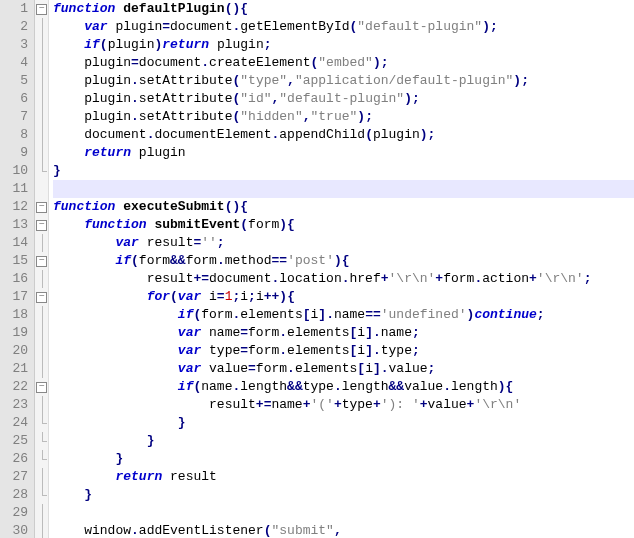  What do you see at coordinates (344, 135) in the screenshot?
I see `code-line: document.documentElement.appendChild(plu…` at bounding box center [344, 135].